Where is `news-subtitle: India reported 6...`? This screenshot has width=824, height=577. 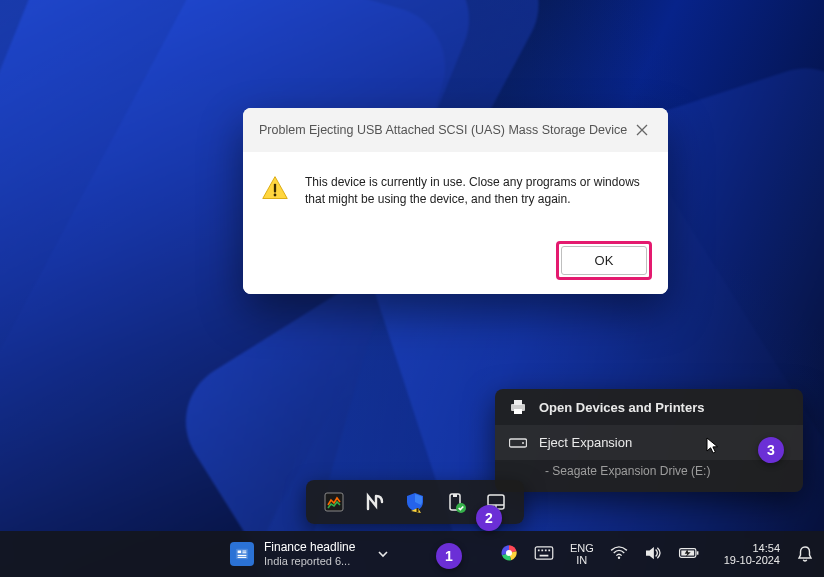
news-subtitle: India reported 6... is located at coordinates (310, 562).